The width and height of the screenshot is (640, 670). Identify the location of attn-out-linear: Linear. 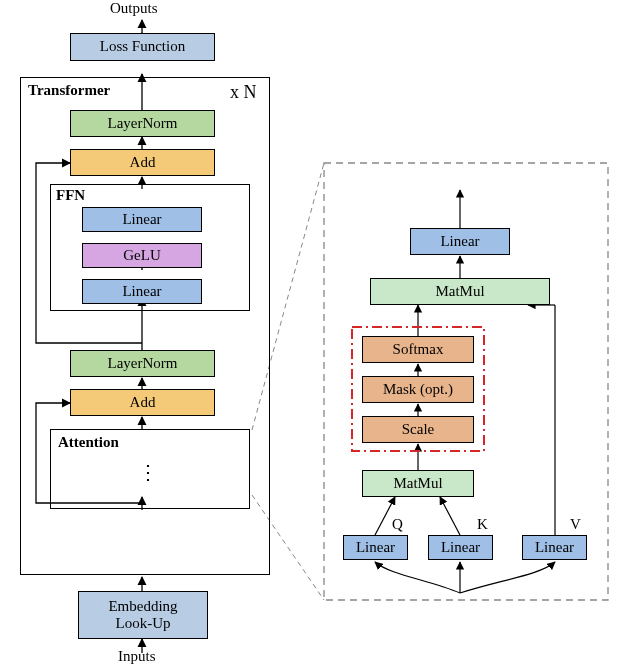
(460, 242).